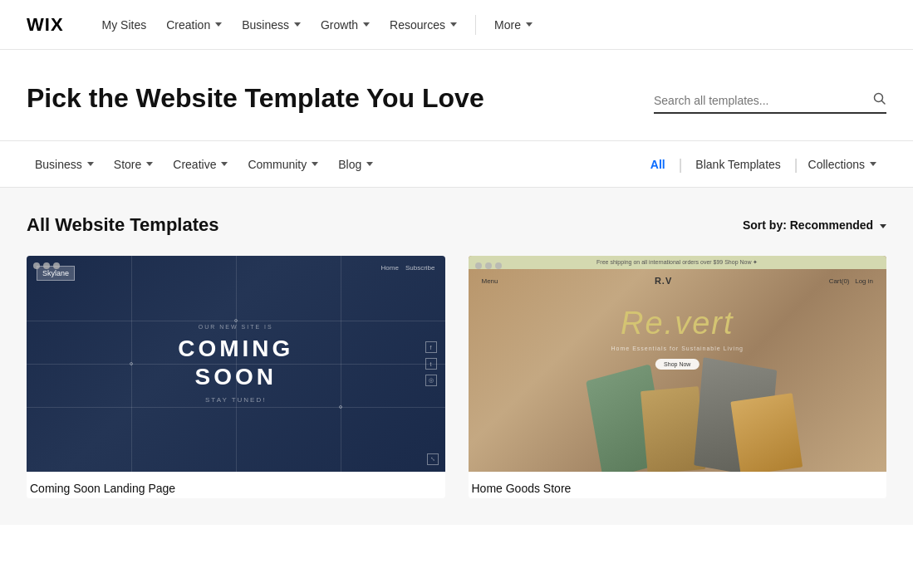 The height and width of the screenshot is (588, 913). What do you see at coordinates (123, 225) in the screenshot?
I see `section-title: All Website Templates` at bounding box center [123, 225].